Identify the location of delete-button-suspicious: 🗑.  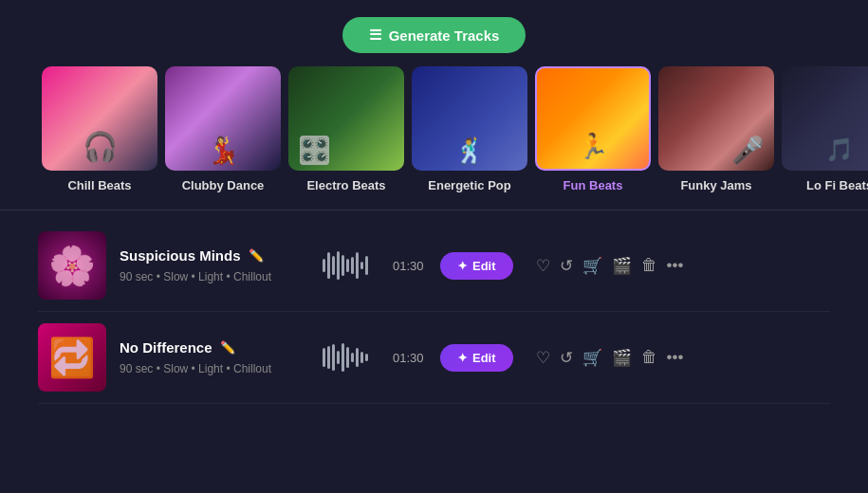
(649, 265).